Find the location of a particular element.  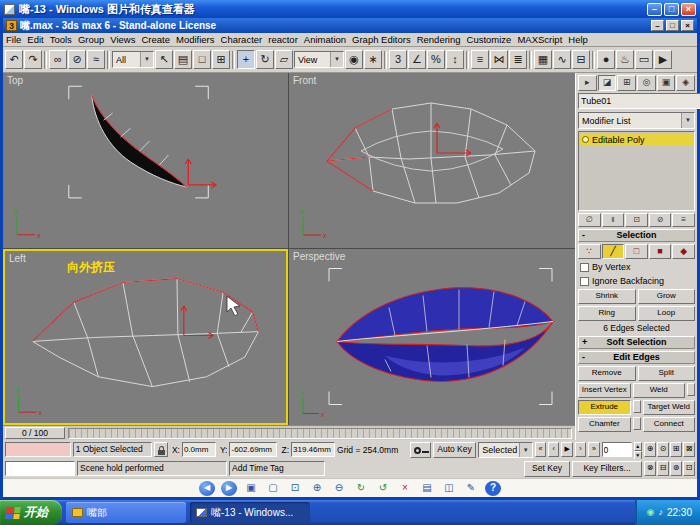

hierarchy-tab-icon: ⊞ is located at coordinates (626, 83).